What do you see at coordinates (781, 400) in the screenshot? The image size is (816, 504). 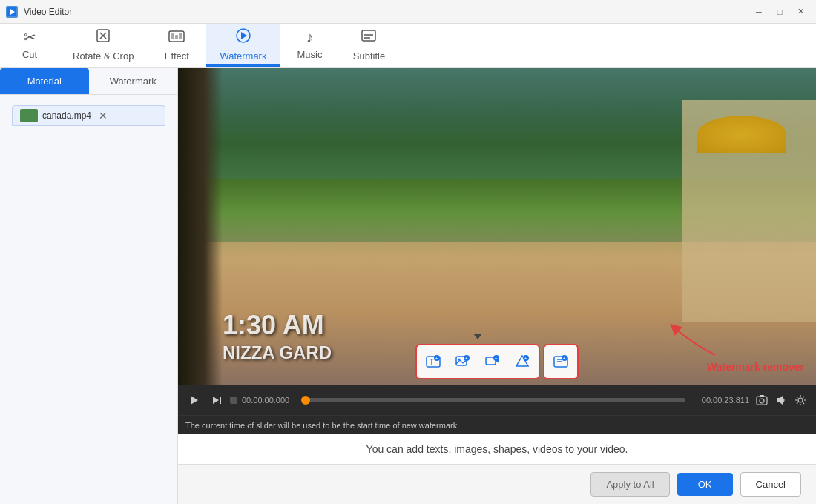 I see `timeline-icons` at bounding box center [781, 400].